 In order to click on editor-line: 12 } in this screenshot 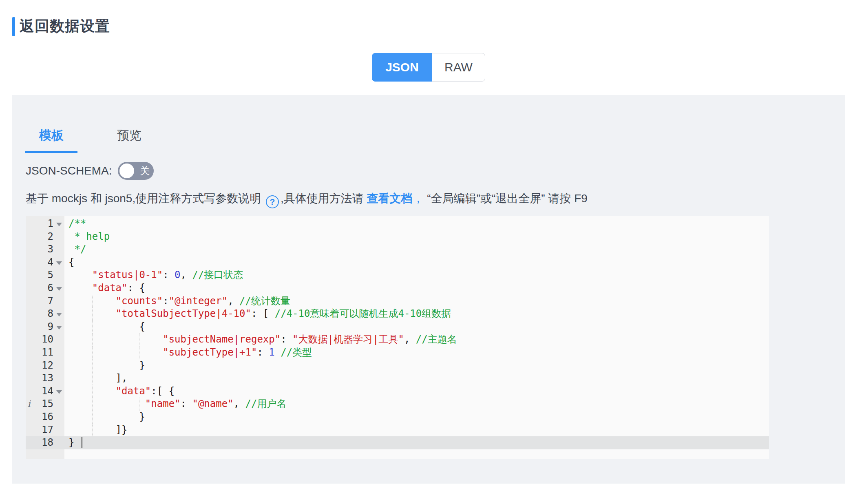, I will do `click(397, 366)`.